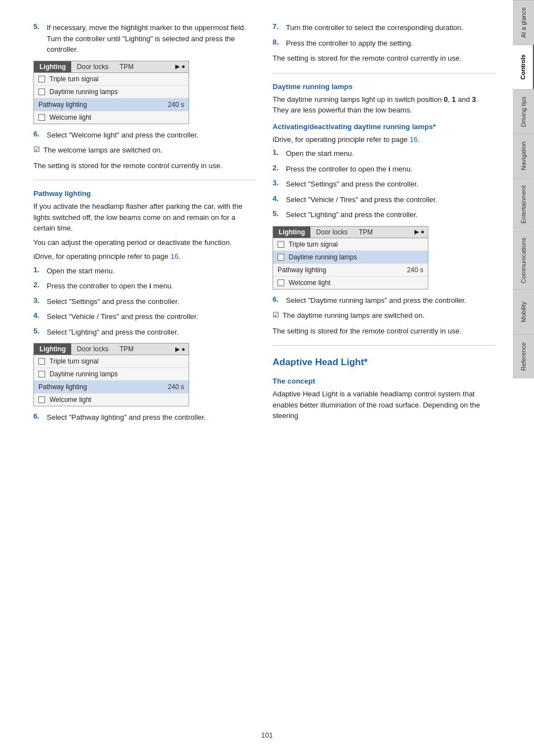  What do you see at coordinates (384, 301) in the screenshot?
I see `step-6c: 6. Select "Daytime running lamps" and pr…` at bounding box center [384, 301].